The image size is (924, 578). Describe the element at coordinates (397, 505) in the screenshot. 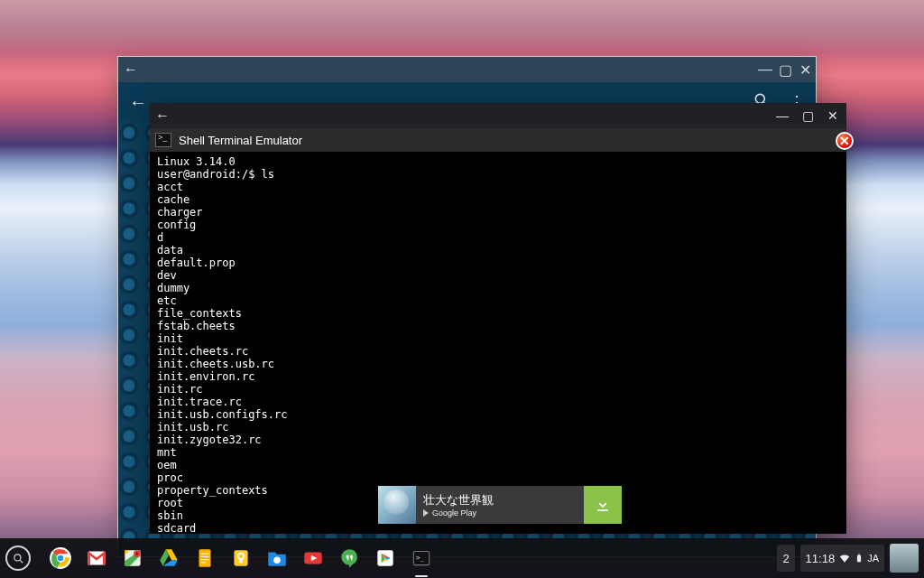

I see `ad-artwork` at that location.